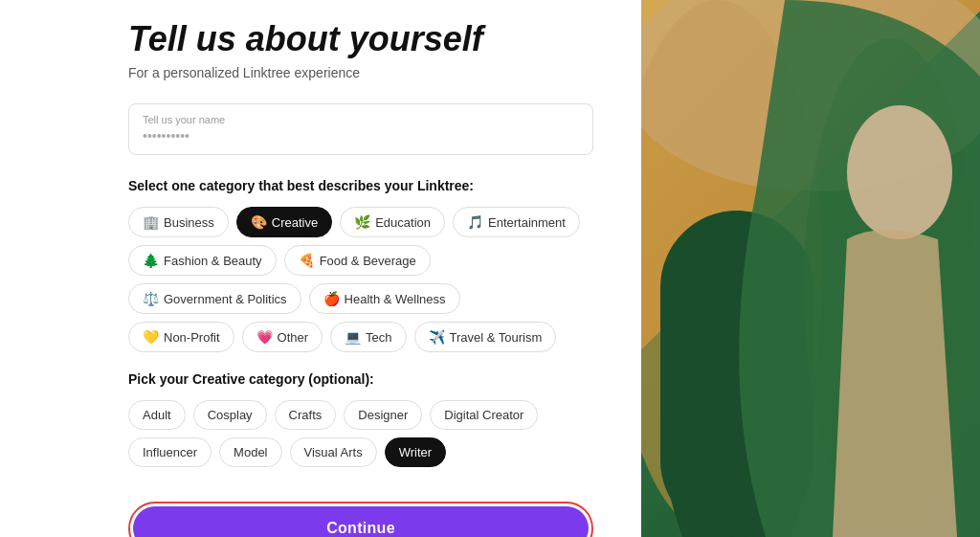 This screenshot has width=980, height=537. I want to click on subcategory-chip-crafts: Crafts, so click(306, 415).